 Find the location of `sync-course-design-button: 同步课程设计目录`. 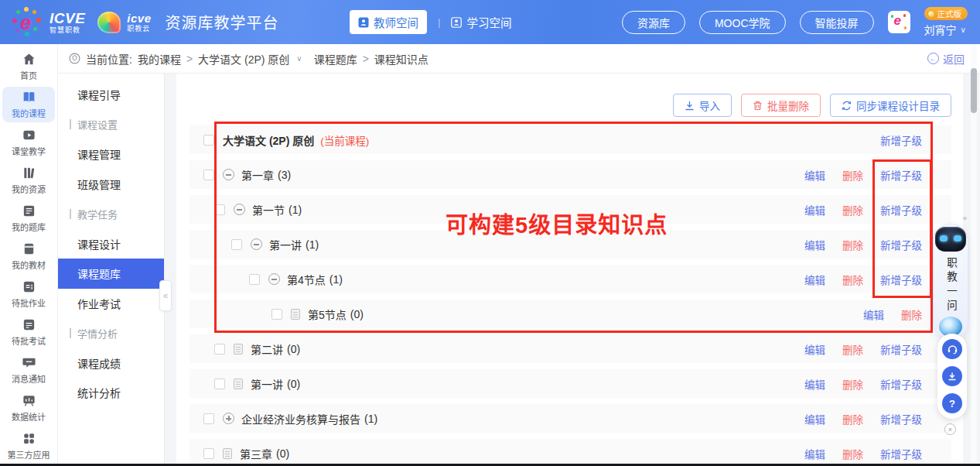

sync-course-design-button: 同步课程设计目录 is located at coordinates (891, 105).